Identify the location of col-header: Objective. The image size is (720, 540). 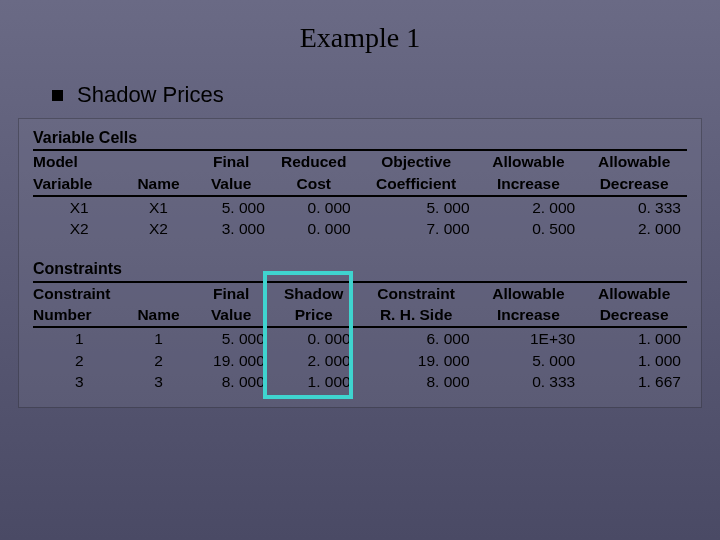
(416, 162).